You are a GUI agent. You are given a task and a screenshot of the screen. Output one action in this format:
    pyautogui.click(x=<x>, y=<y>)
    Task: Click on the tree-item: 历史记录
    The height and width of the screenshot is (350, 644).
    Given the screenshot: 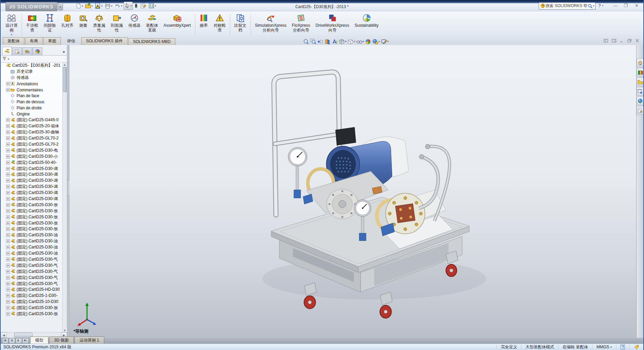 What is the action you would take?
    pyautogui.click(x=32, y=72)
    